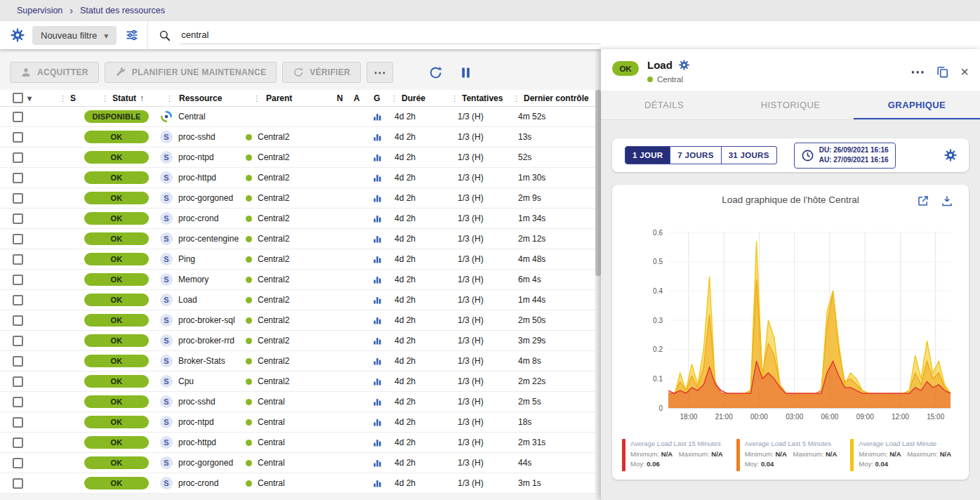 This screenshot has width=980, height=500. Describe the element at coordinates (466, 73) in the screenshot. I see `pause-autorefresh-button` at that location.